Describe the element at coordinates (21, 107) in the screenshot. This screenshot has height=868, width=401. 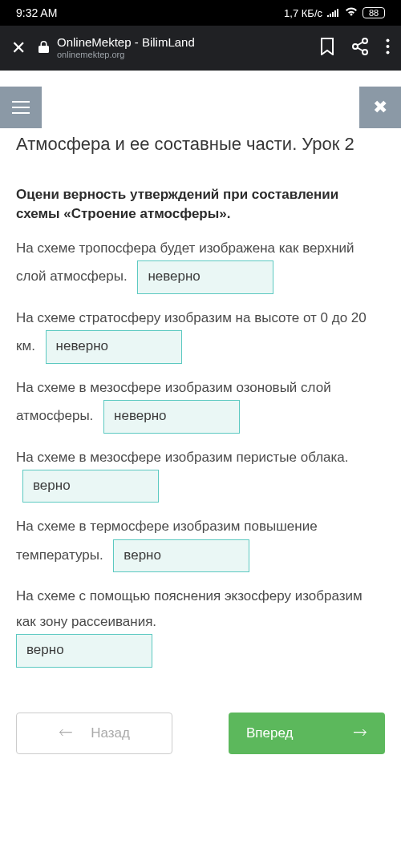
I see `menu-button` at that location.